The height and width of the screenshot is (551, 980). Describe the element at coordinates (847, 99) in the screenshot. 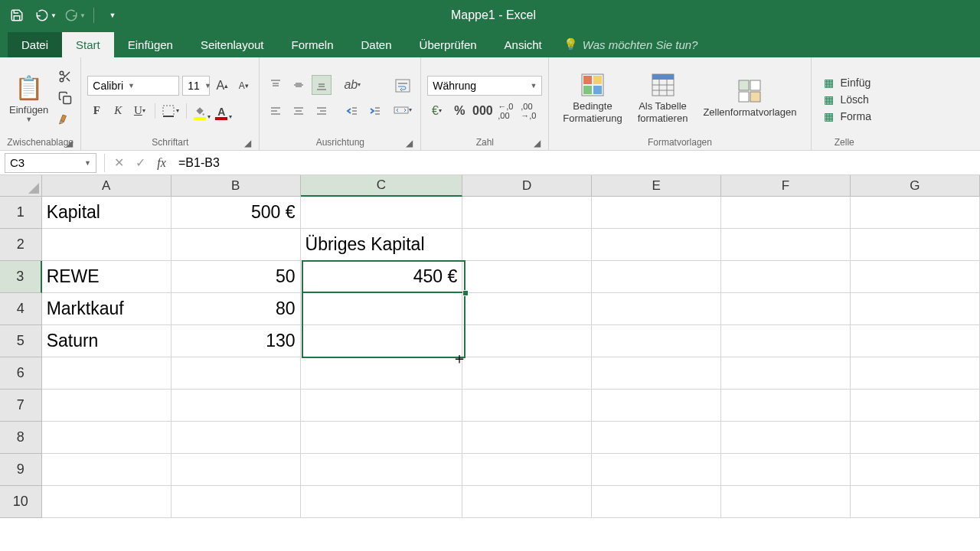

I see `delete-cells-button: ▦Lösch` at that location.